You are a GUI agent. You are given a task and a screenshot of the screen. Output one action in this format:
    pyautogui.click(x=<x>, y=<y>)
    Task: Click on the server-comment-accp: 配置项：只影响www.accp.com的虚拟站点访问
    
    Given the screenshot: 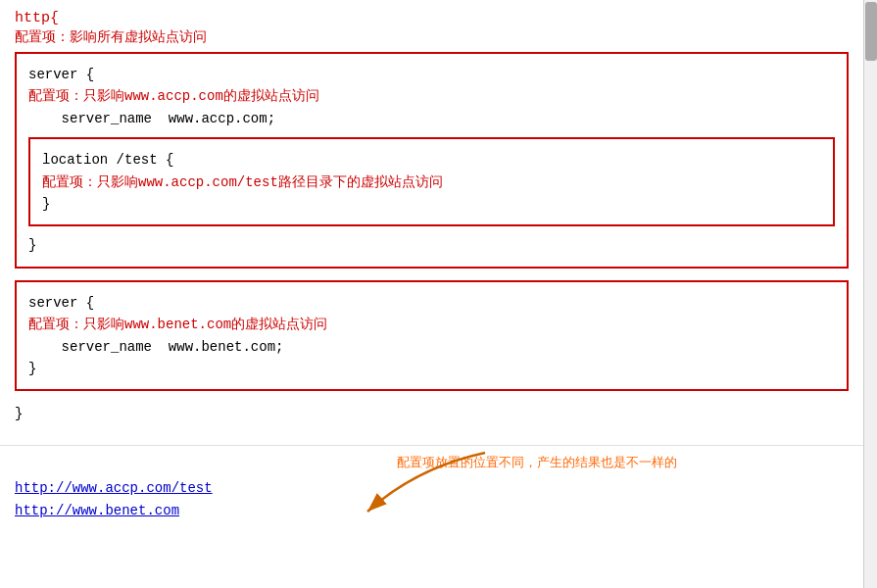 What is the action you would take?
    pyautogui.click(x=431, y=96)
    